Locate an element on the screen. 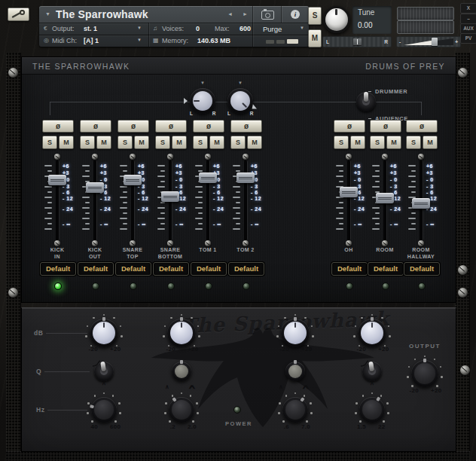  band2-gain-knob is located at coordinates (182, 333).